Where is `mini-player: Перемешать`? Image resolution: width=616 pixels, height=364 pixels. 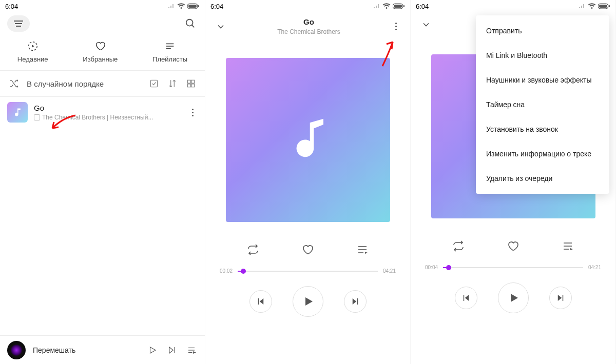 mini-player: Перемешать is located at coordinates (103, 350).